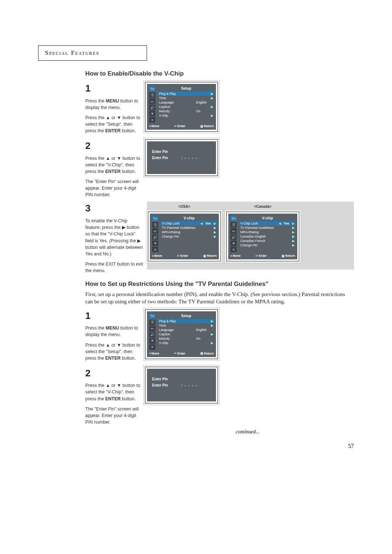 The width and height of the screenshot is (392, 554). What do you see at coordinates (114, 267) in the screenshot?
I see `step-para: Press the EXIT button to exit the menu.` at bounding box center [114, 267].